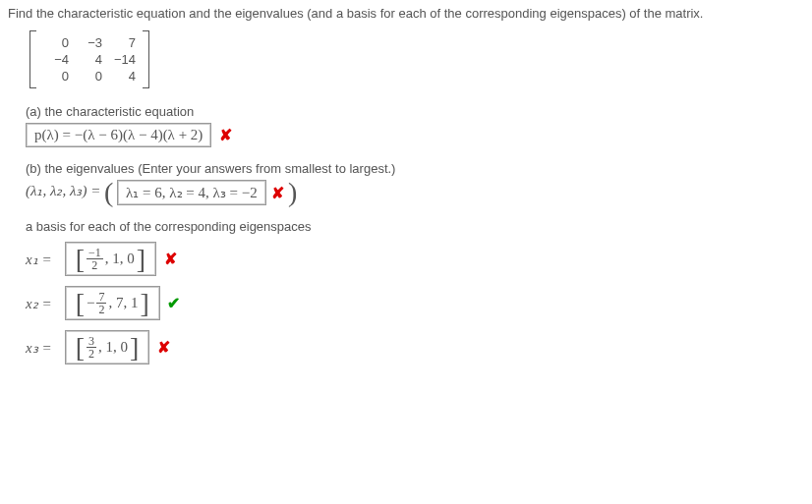  What do you see at coordinates (163, 348) in the screenshot?
I see `x3-mark-icon: ✘` at bounding box center [163, 348].